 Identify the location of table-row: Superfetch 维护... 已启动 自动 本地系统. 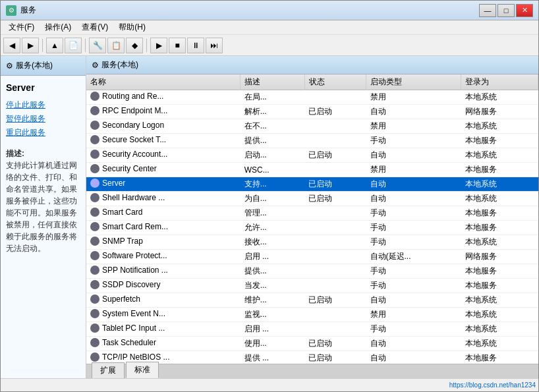
(312, 300).